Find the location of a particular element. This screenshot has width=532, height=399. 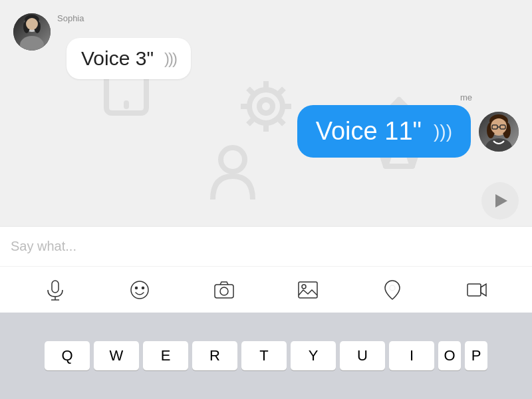

bubble-me: Voice 11" ))) is located at coordinates (384, 132).